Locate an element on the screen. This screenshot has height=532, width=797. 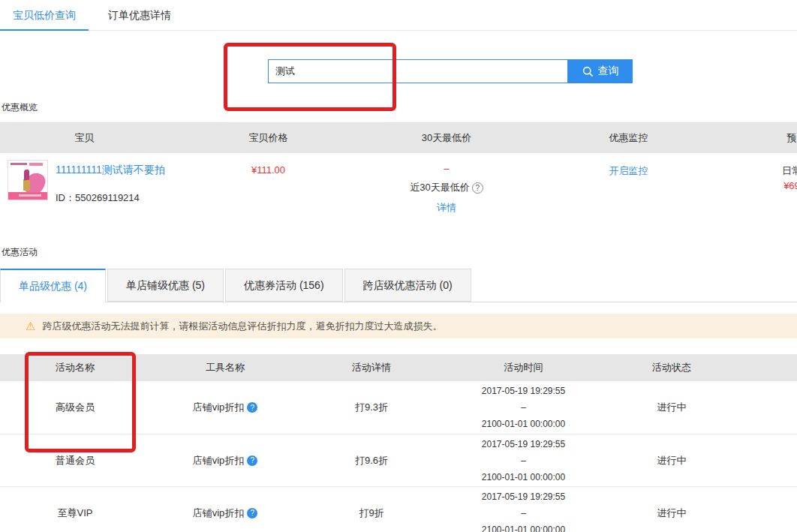
activity-col-time: 活动时间 is located at coordinates (524, 368).